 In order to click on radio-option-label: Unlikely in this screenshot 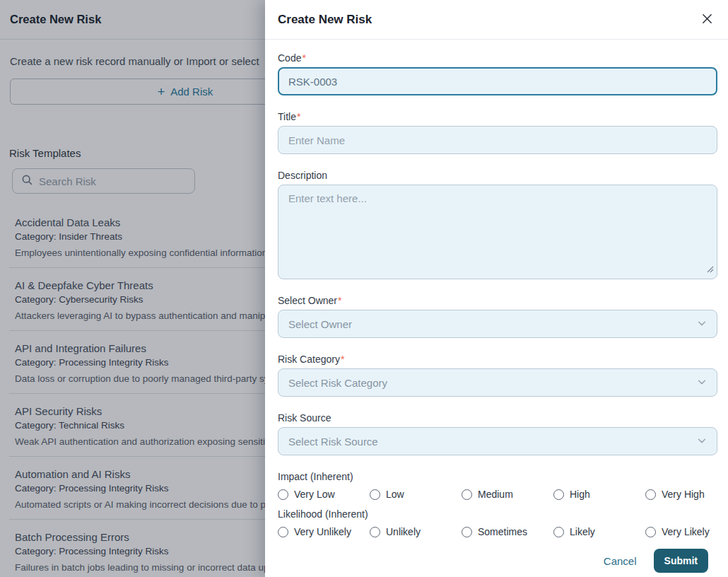, I will do `click(403, 532)`.